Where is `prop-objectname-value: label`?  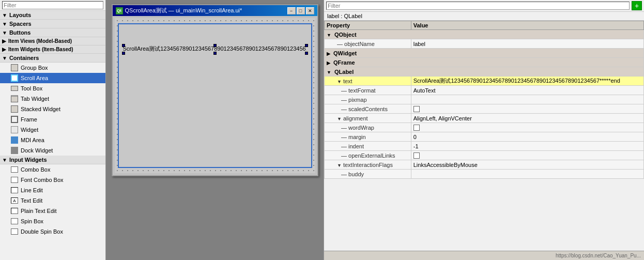 prop-objectname-value: label is located at coordinates (527, 44).